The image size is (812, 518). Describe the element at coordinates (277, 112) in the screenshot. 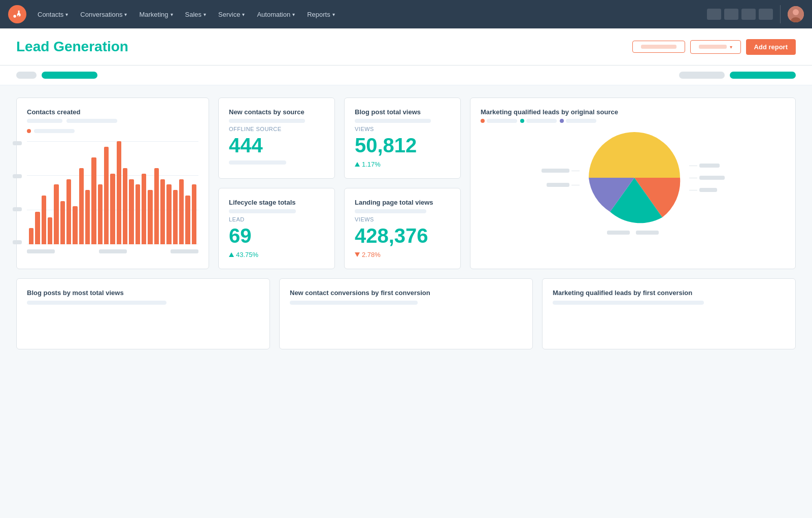

I see `new-contacts-title: New contacts by source` at that location.